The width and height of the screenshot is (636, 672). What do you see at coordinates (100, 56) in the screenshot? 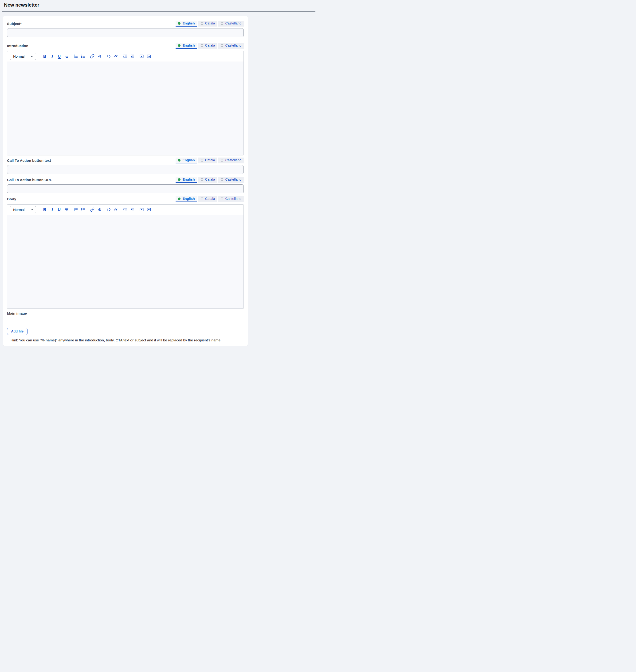
I see `clean-format-icon` at bounding box center [100, 56].